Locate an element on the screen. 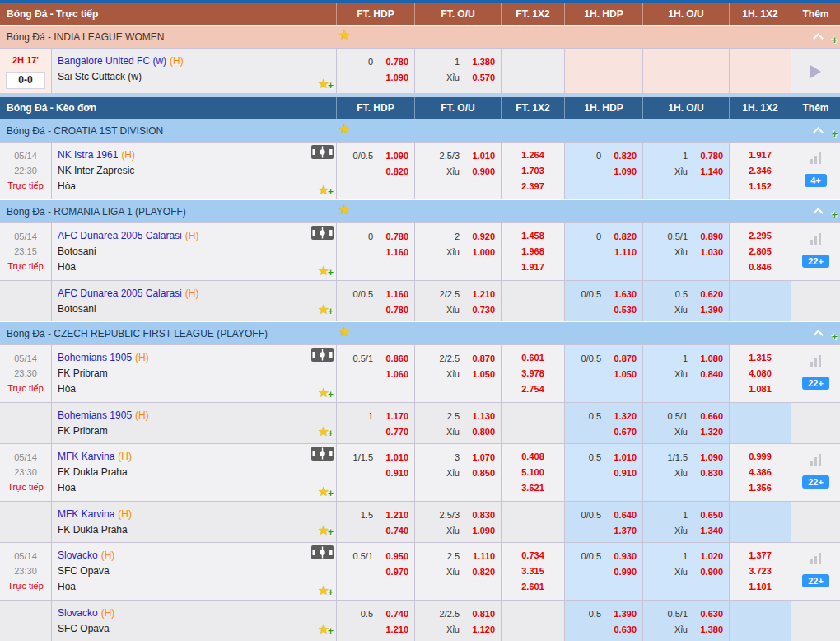  odd-value: 0.620 is located at coordinates (708, 294).